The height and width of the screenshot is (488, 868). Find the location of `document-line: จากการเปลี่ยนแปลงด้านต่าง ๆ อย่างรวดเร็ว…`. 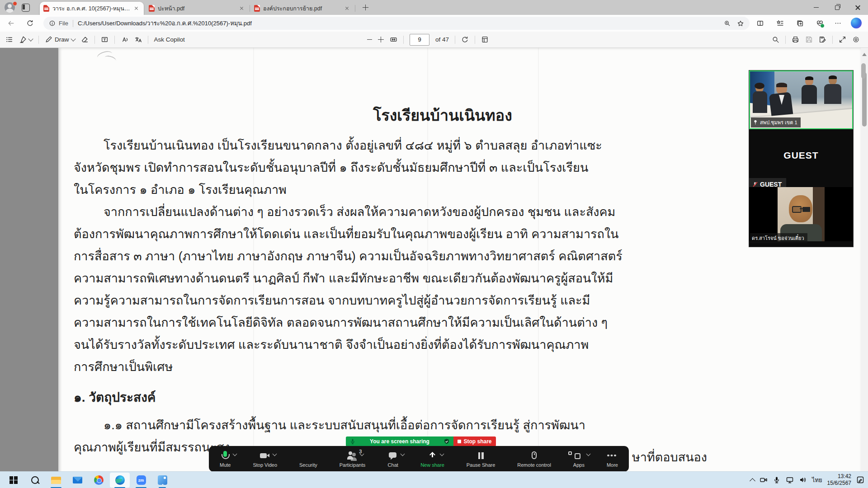

document-line: จากการเปลี่ยนแปลงด้านต่าง ๆ อย่างรวดเร็ว… is located at coordinates (458, 212).